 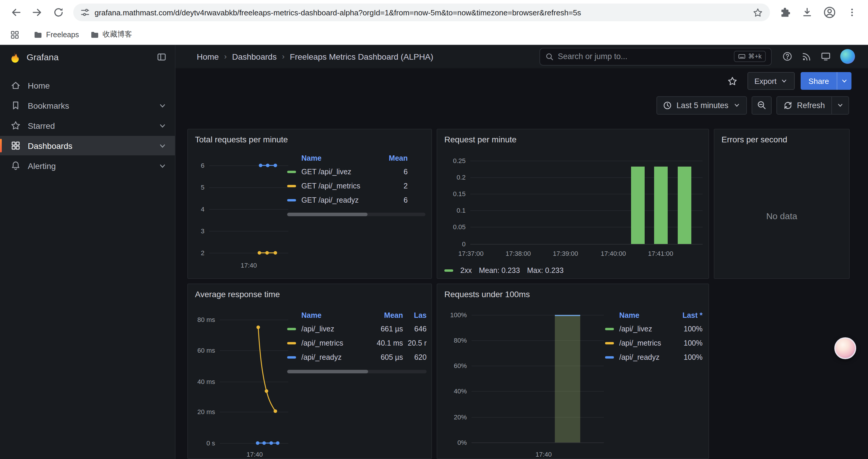 What do you see at coordinates (466, 271) in the screenshot?
I see `series-name: 2xx` at bounding box center [466, 271].